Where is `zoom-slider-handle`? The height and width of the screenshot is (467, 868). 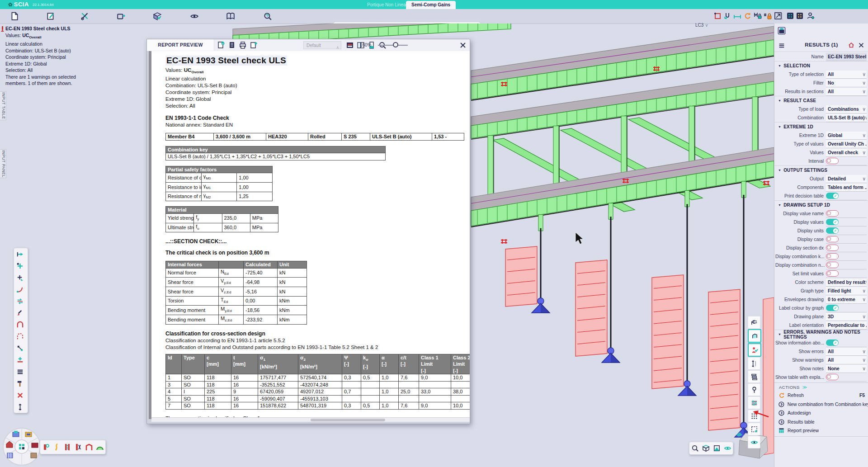 zoom-slider-handle is located at coordinates (396, 45).